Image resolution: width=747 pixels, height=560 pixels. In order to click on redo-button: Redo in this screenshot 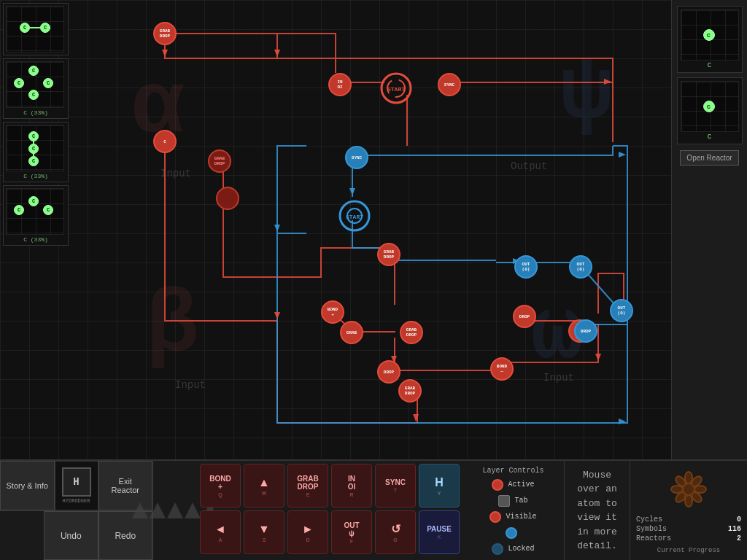, I will do `click(125, 535)`.